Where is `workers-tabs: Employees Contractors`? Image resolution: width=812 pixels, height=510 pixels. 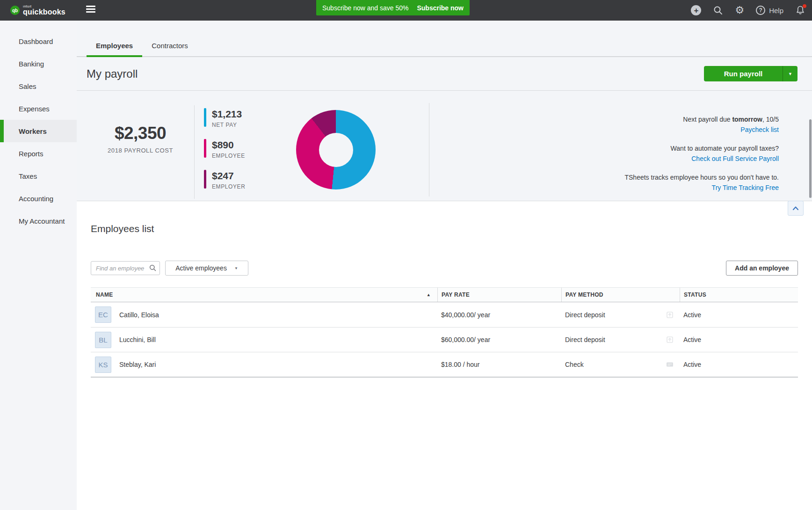
workers-tabs: Employees Contractors is located at coordinates (444, 39).